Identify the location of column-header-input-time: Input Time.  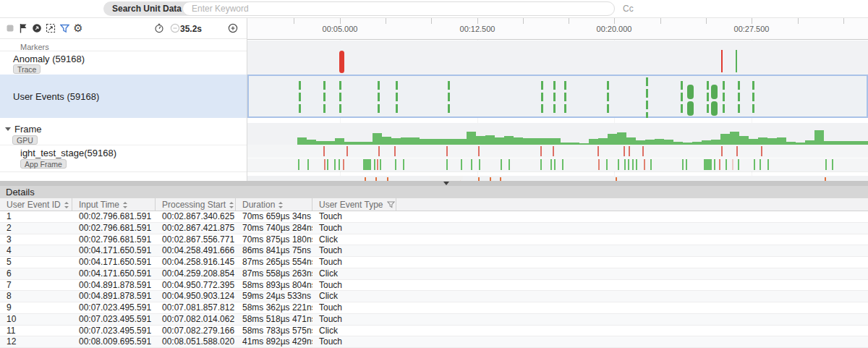
(114, 205).